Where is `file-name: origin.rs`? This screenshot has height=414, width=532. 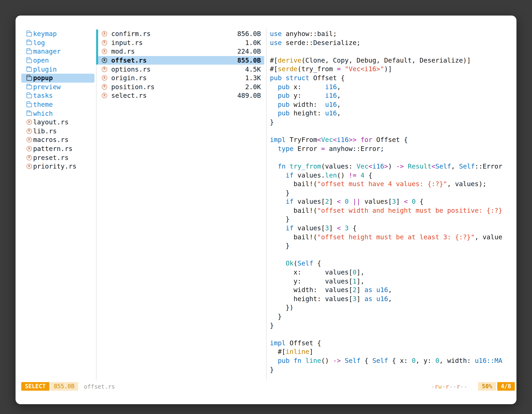 file-name: origin.rs is located at coordinates (129, 78).